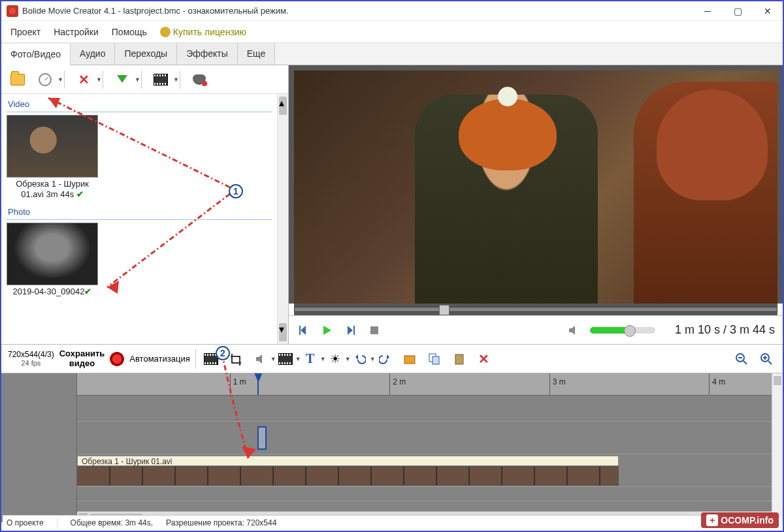 This screenshot has width=784, height=532. What do you see at coordinates (221, 523) in the screenshot?
I see `status-resolution: Разрешение проекта: 720x544` at bounding box center [221, 523].